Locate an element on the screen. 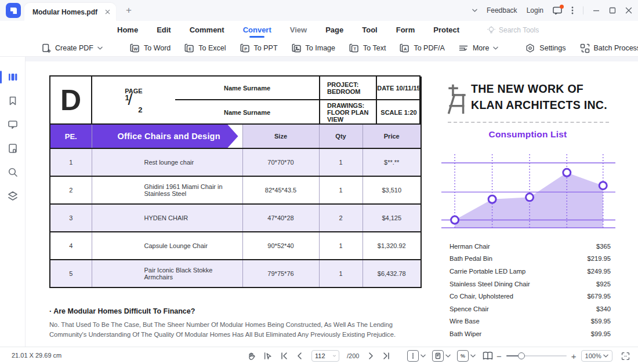  zoom-slider is located at coordinates (536, 356).